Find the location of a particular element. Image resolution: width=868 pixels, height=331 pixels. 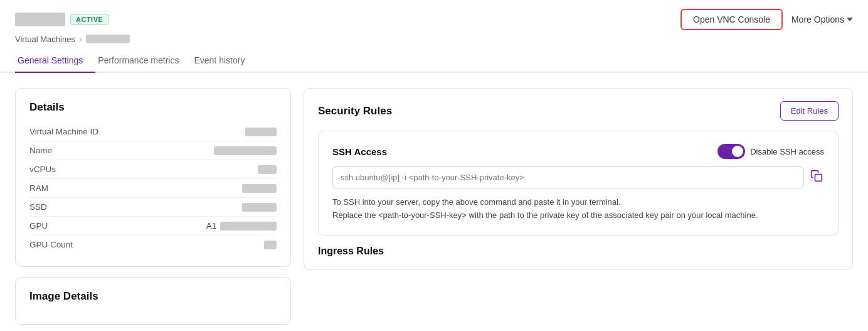

detail-value-vcpus is located at coordinates (267, 170).